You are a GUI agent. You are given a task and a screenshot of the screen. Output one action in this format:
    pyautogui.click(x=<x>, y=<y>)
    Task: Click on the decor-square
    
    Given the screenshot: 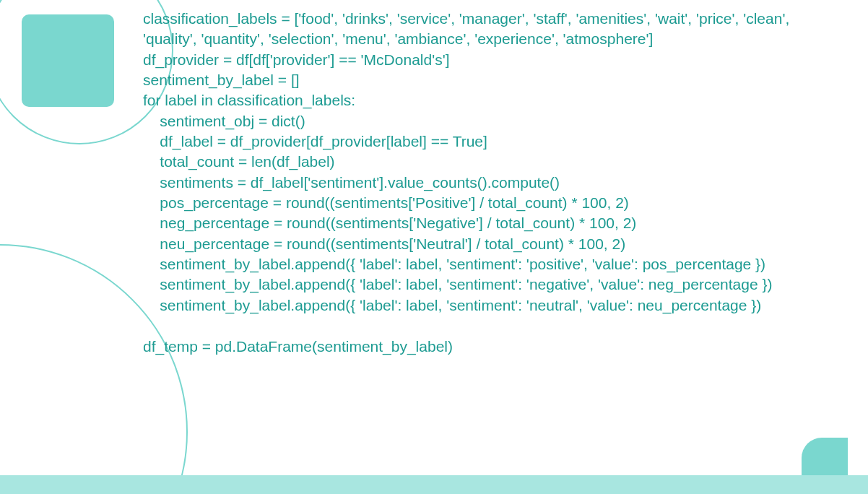 What is the action you would take?
    pyautogui.click(x=68, y=61)
    